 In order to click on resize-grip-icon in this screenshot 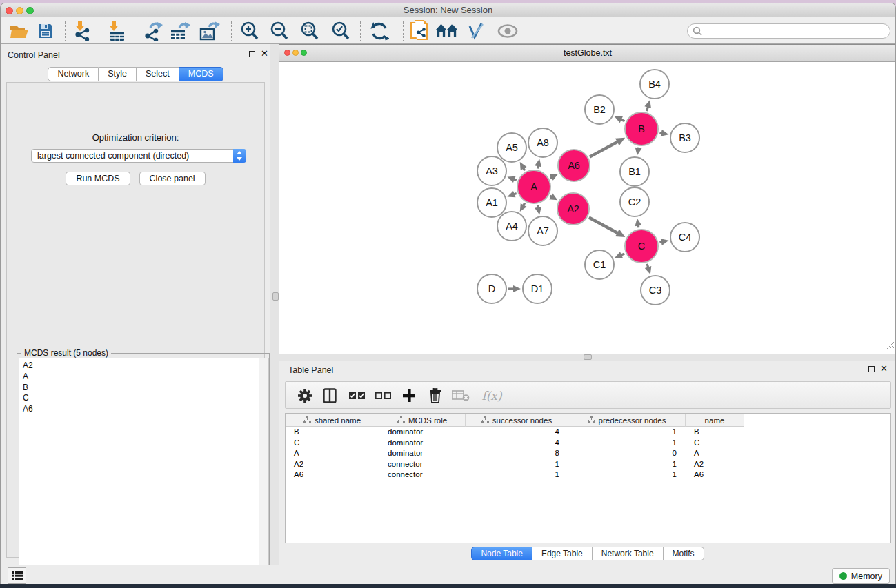, I will do `click(890, 346)`.